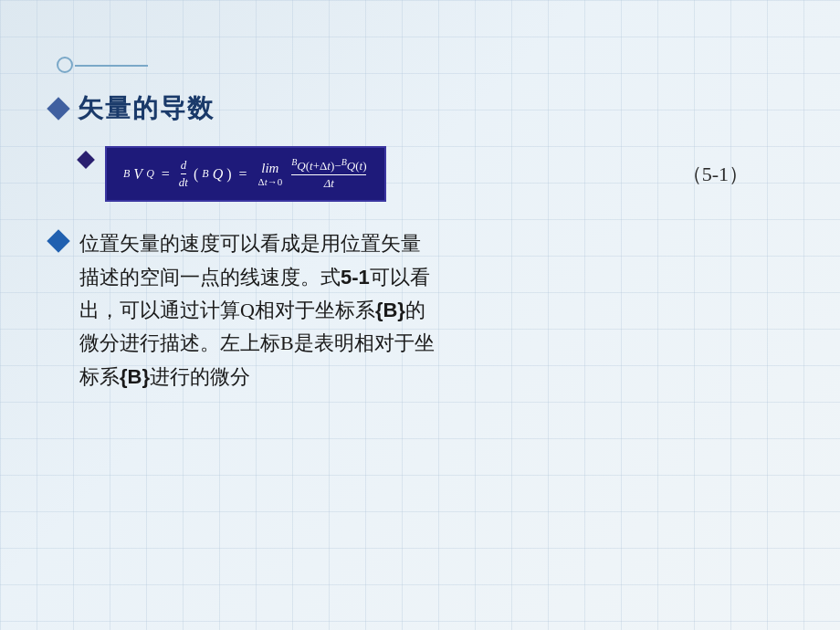  I want to click on paren-close: ), so click(228, 174).